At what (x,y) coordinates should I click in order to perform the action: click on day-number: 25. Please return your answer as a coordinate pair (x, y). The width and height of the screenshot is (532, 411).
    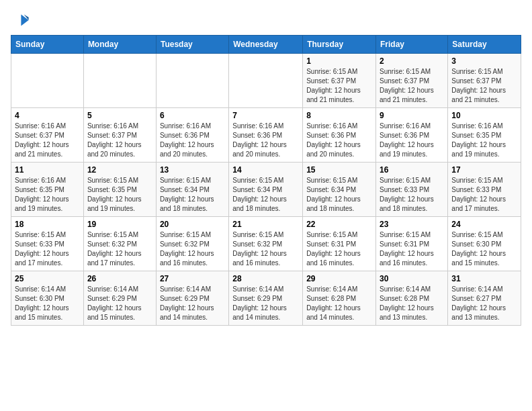
    Looking at the image, I should click on (47, 279).